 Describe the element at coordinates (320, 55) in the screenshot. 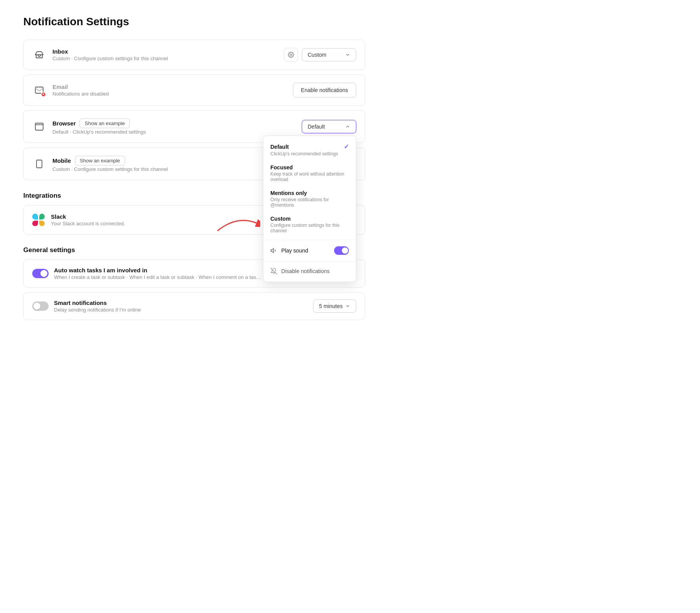

I see `inbox-action: Custom` at that location.